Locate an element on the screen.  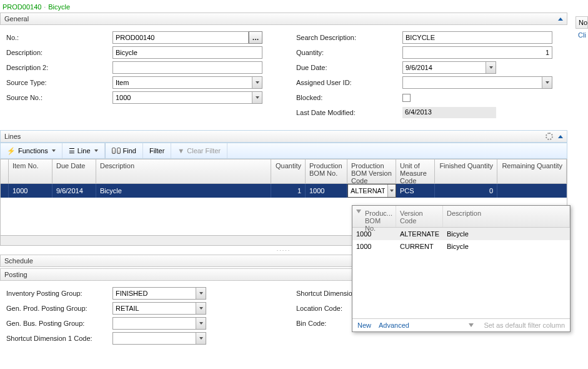
functions-menu: ⚡Functions is located at coordinates (31, 151).